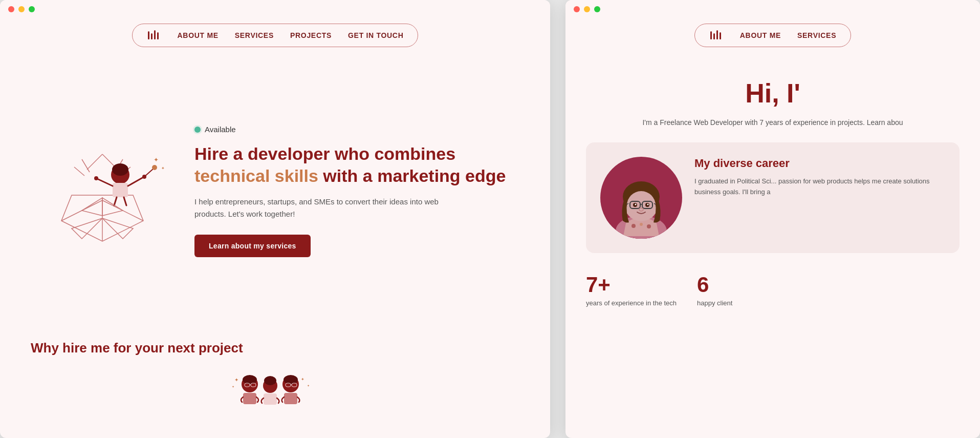 The height and width of the screenshot is (438, 980). I want to click on navbar-left: ABOUT ME SERVICES PROJECTS GET IN TOUCH, so click(275, 38).